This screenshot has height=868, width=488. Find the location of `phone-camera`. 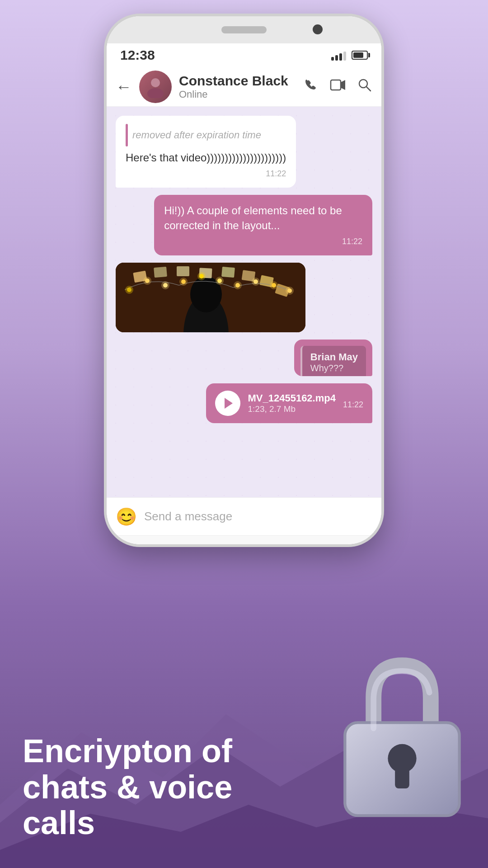

phone-camera is located at coordinates (318, 29).